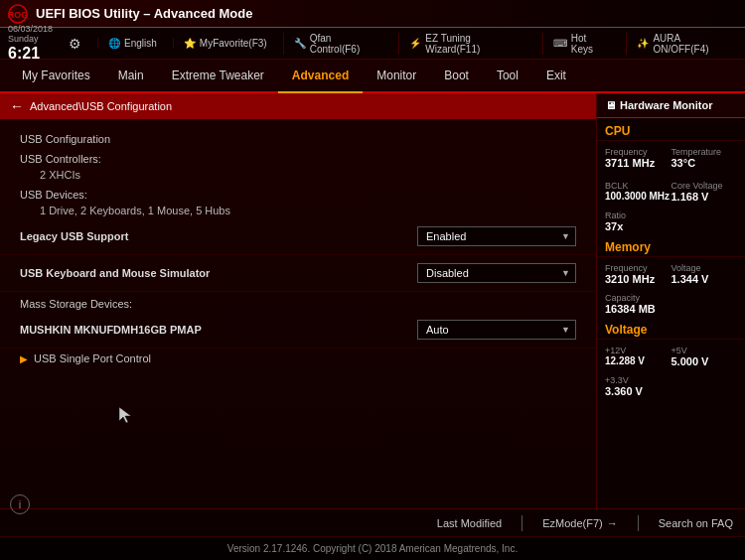  What do you see at coordinates (705, 350) in the screenshot?
I see `v5-label: +5V` at bounding box center [705, 350].